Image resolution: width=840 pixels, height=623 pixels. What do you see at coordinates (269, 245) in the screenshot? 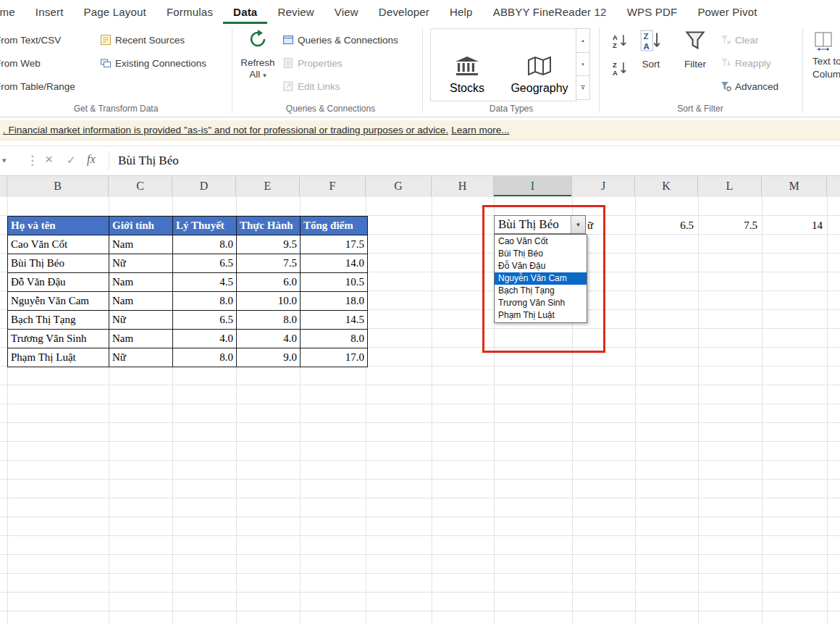
I see `cell-practice: 9.5` at bounding box center [269, 245].